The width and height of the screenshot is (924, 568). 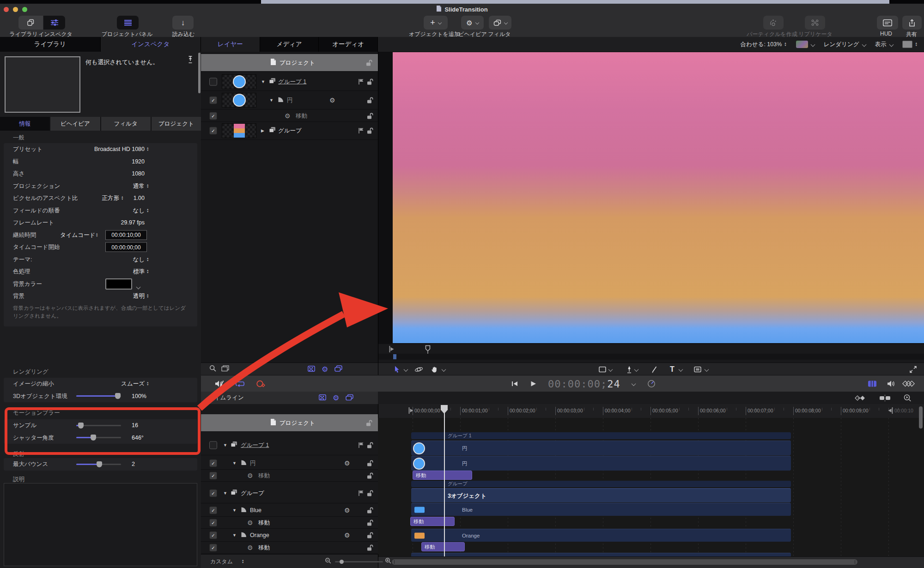 What do you see at coordinates (773, 23) in the screenshot?
I see `make-particles-button` at bounding box center [773, 23].